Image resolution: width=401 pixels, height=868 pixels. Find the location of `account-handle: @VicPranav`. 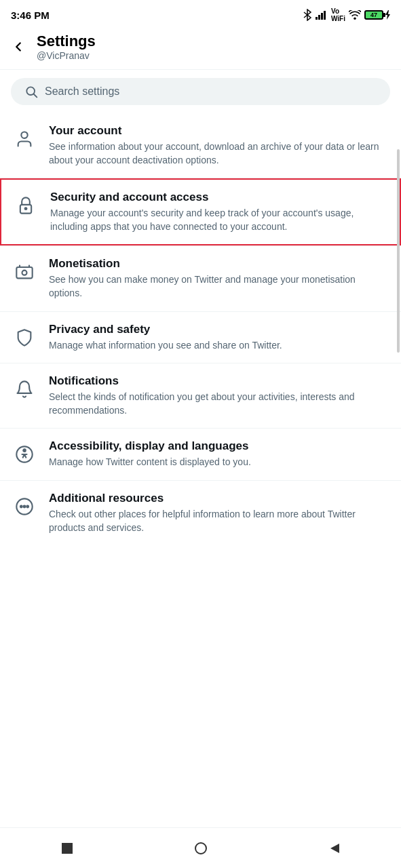

account-handle: @VicPranav is located at coordinates (66, 56).